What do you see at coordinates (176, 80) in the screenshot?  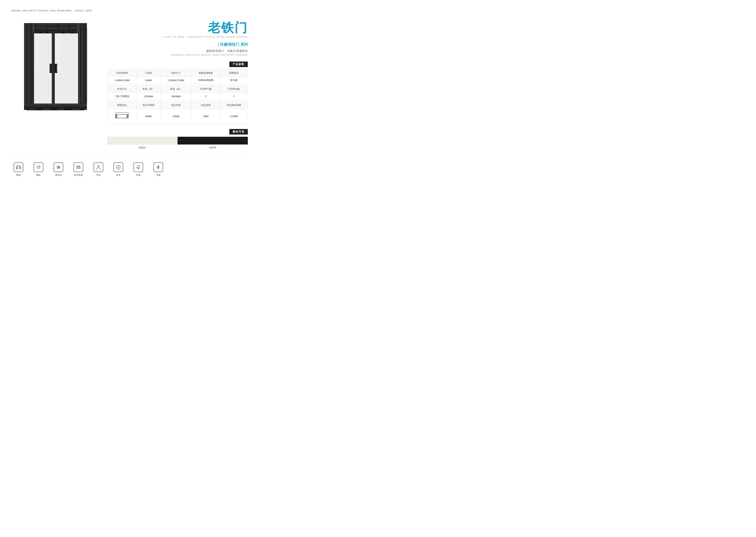 I see `table-cell: 115MM/173MM` at bounding box center [176, 80].